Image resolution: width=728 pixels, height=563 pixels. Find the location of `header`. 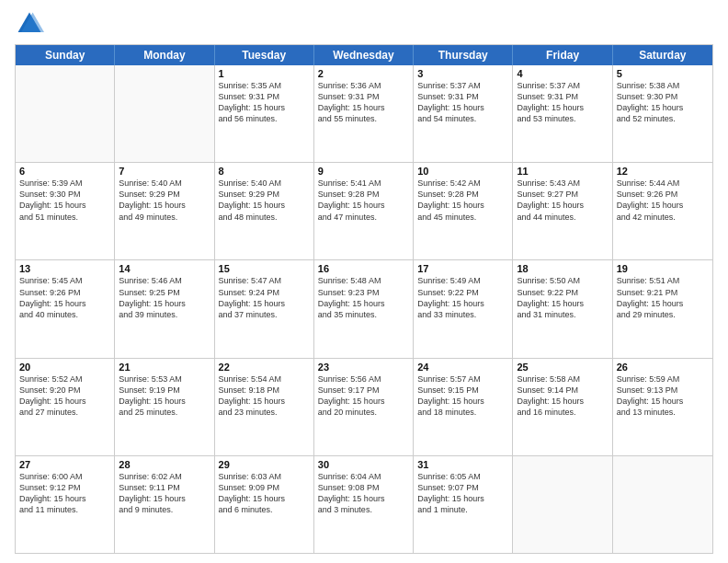

header is located at coordinates (364, 24).